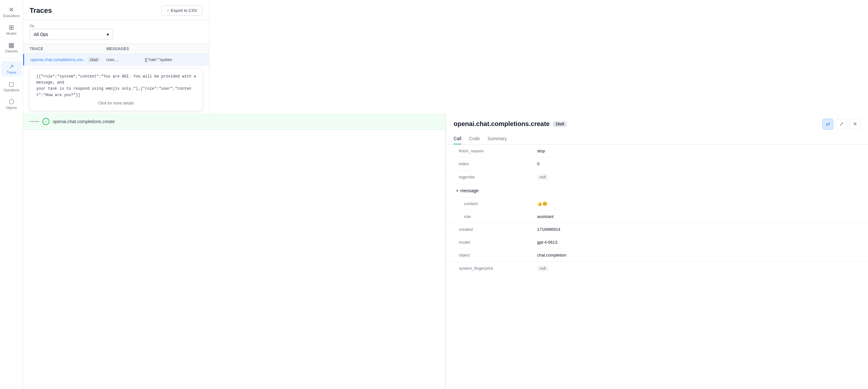 The height and width of the screenshot is (389, 868). What do you see at coordinates (11, 69) in the screenshot?
I see `sidebar-item-traces: ↗ Traces` at bounding box center [11, 69].